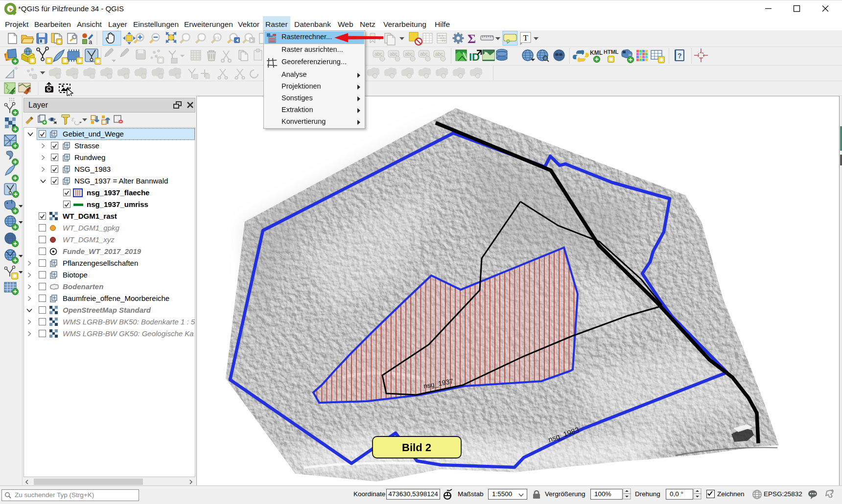 The image size is (842, 504). What do you see at coordinates (526, 38) in the screenshot?
I see `svg-text: T` at bounding box center [526, 38].